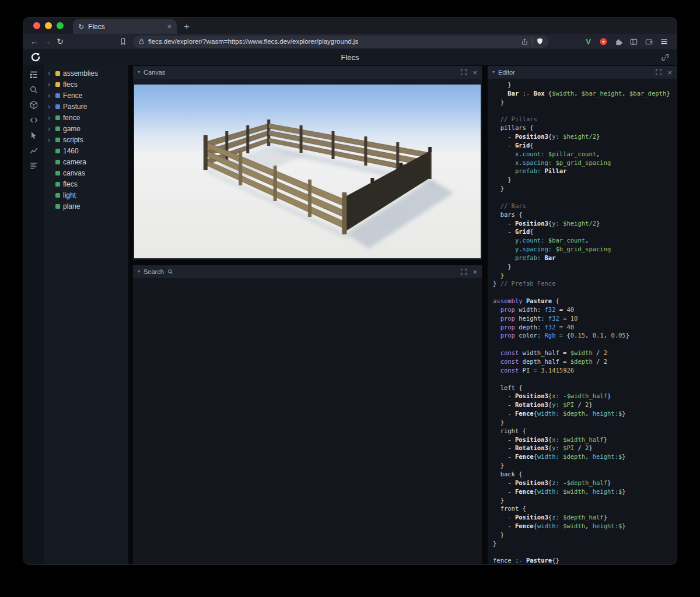 The width and height of the screenshot is (700, 597). What do you see at coordinates (125, 27) in the screenshot?
I see `tab-flecs: ↻ Flecs ×` at bounding box center [125, 27].